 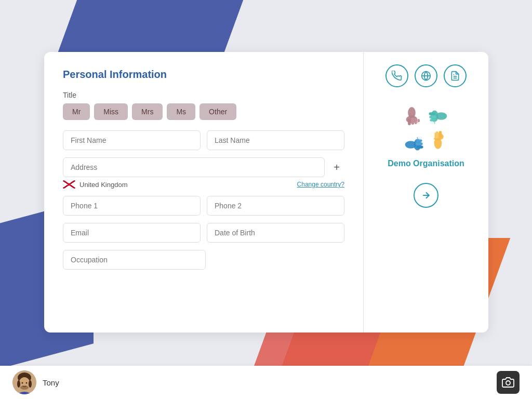 I want to click on title-label: Title, so click(x=204, y=95).